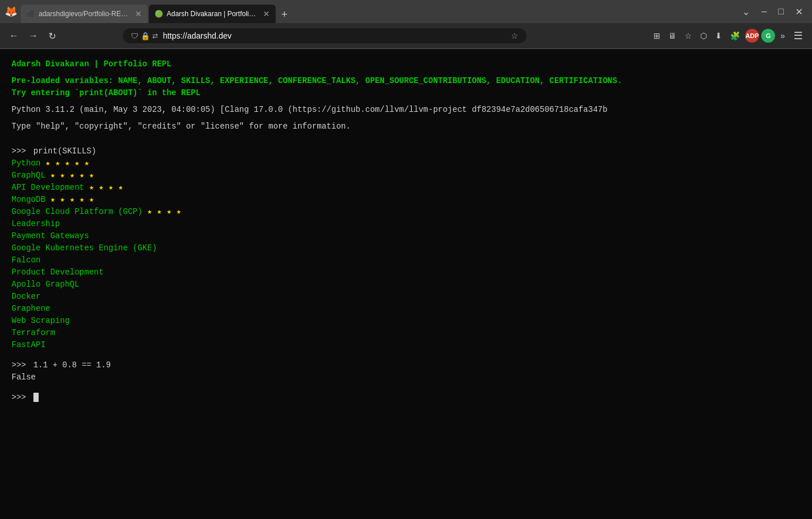 This screenshot has height=519, width=812. What do you see at coordinates (84, 14) in the screenshot?
I see `tab-github: ⬛ adarshdigievo/Portfolio-REPL: P… ✕` at bounding box center [84, 14].